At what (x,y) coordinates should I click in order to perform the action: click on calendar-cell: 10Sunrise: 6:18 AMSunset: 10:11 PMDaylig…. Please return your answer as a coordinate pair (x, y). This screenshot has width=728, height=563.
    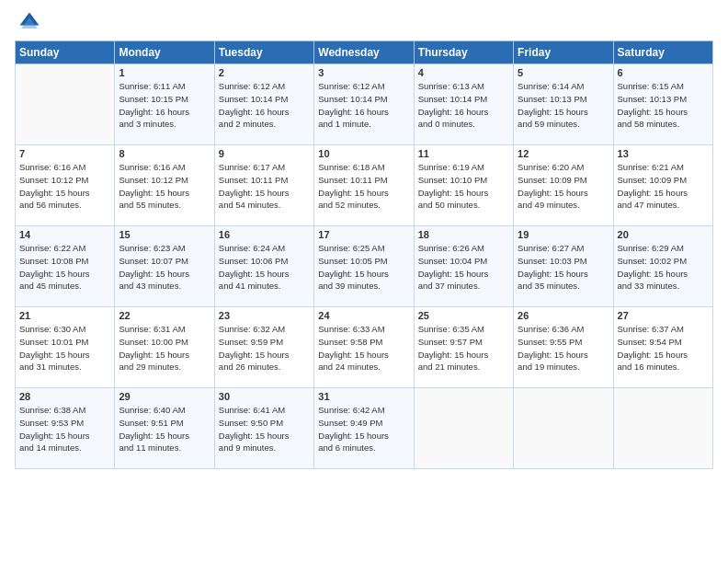
    Looking at the image, I should click on (364, 186).